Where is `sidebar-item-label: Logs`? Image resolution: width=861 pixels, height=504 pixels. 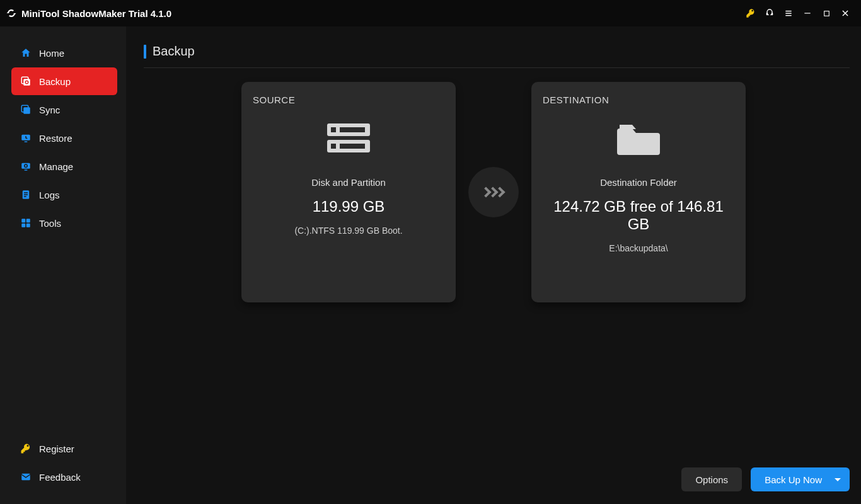
sidebar-item-label: Logs is located at coordinates (49, 195).